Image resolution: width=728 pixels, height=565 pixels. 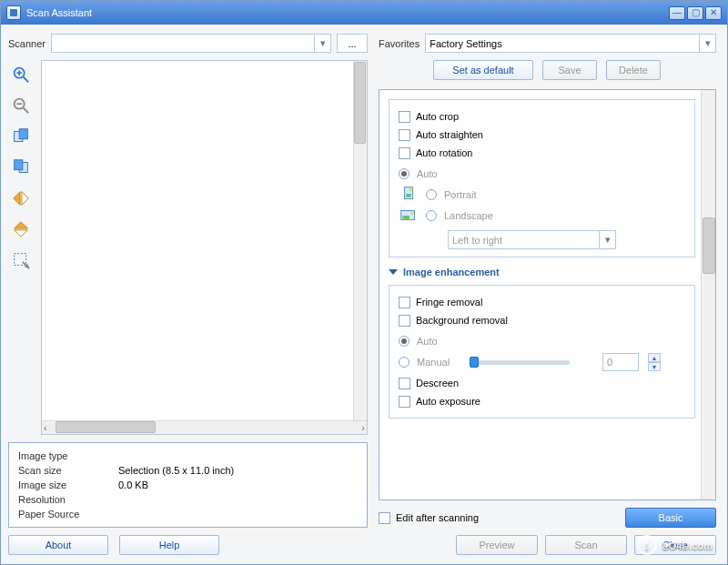 I want to click on delete-button: Delete, so click(x=633, y=70).